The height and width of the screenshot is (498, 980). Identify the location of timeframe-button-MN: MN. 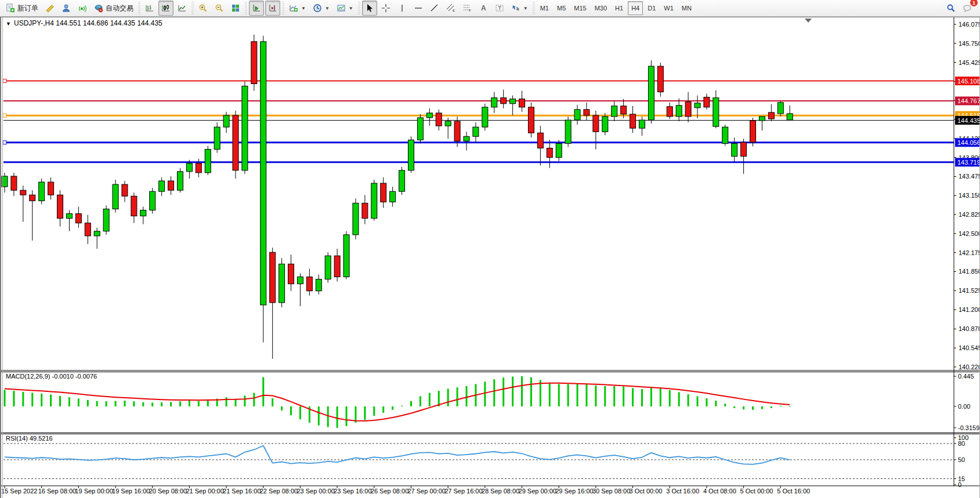
(687, 8).